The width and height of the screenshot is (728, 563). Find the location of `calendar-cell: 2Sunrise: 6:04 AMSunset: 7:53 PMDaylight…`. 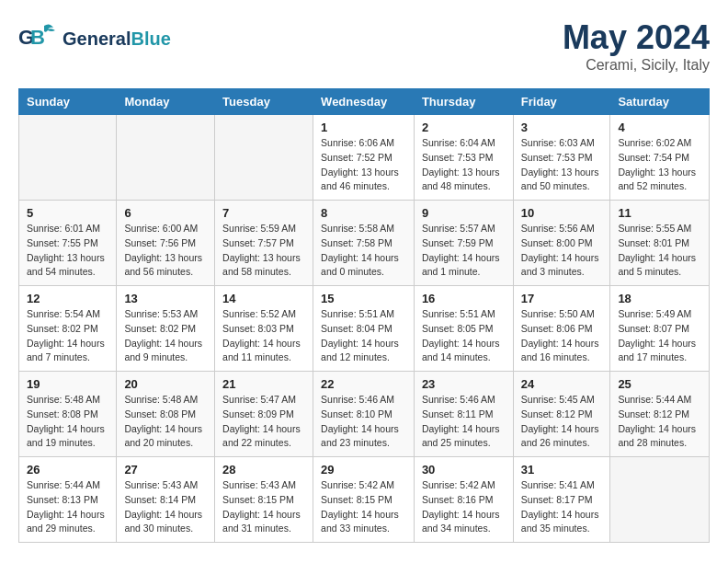

calendar-cell: 2Sunrise: 6:04 AMSunset: 7:53 PMDaylight… is located at coordinates (463, 158).